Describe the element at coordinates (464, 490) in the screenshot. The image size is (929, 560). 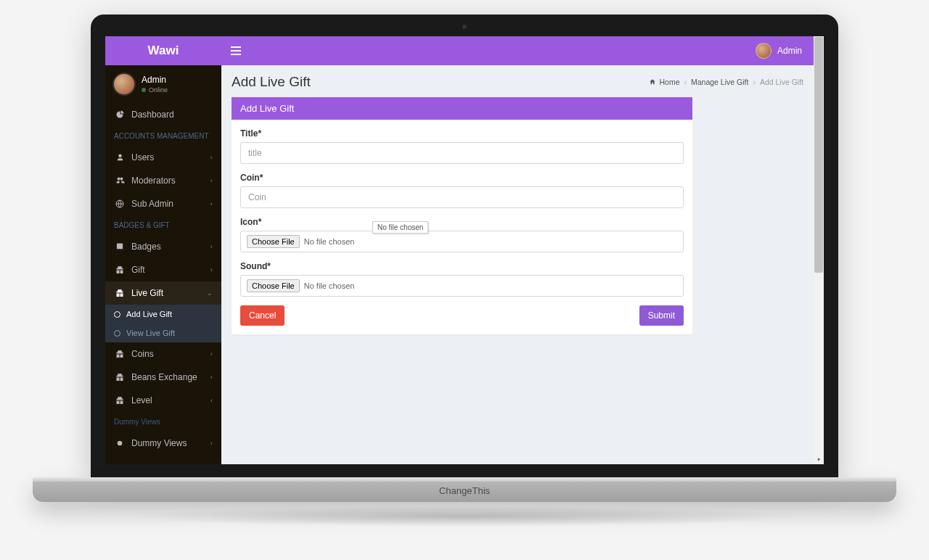
I see `laptop-brand-label: ChangeThis` at that location.